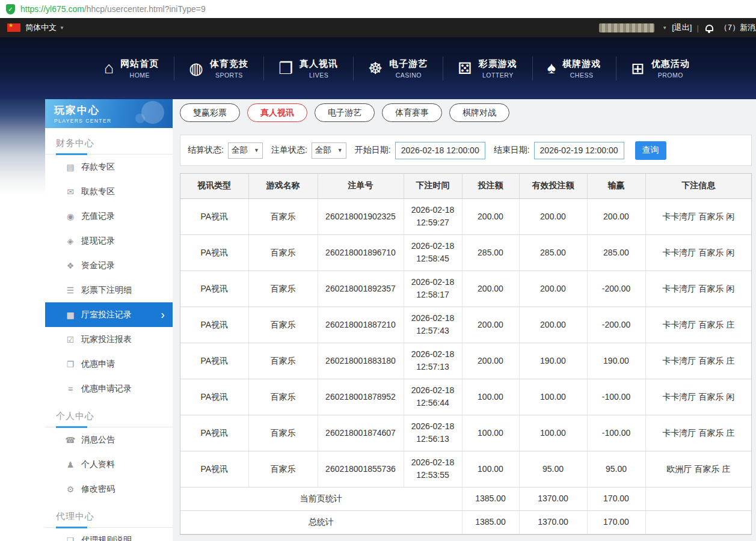 The height and width of the screenshot is (541, 756). What do you see at coordinates (329, 150) in the screenshot?
I see `order-status-select: 全部 ▼` at bounding box center [329, 150].